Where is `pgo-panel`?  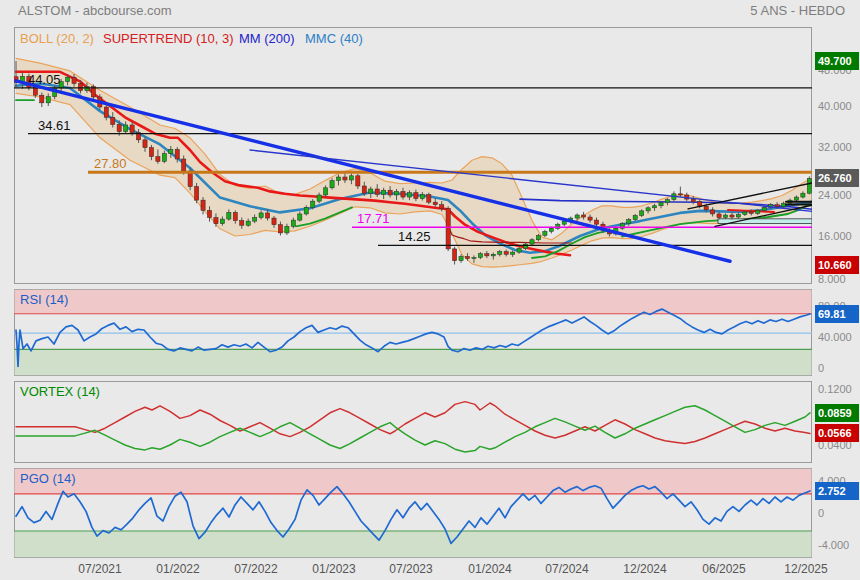 pgo-panel is located at coordinates (413, 513).